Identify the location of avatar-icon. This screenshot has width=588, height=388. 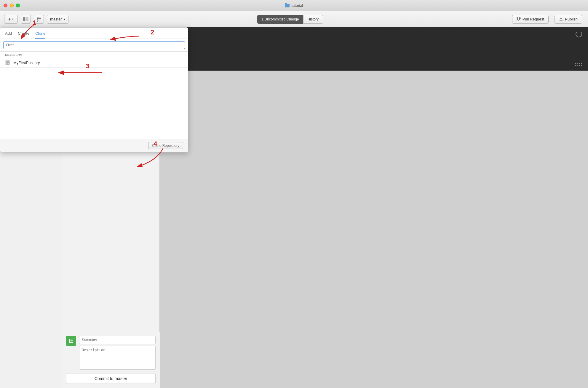
(71, 341).